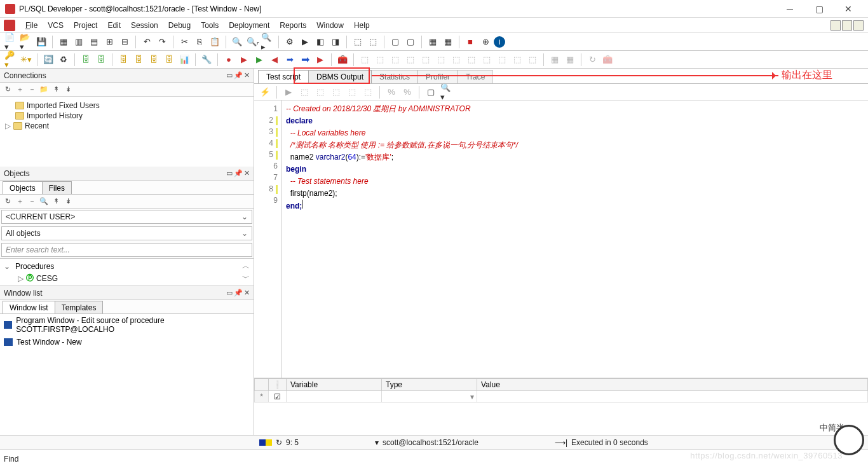  I want to click on winlist-item-test: Test Window - New, so click(127, 342).